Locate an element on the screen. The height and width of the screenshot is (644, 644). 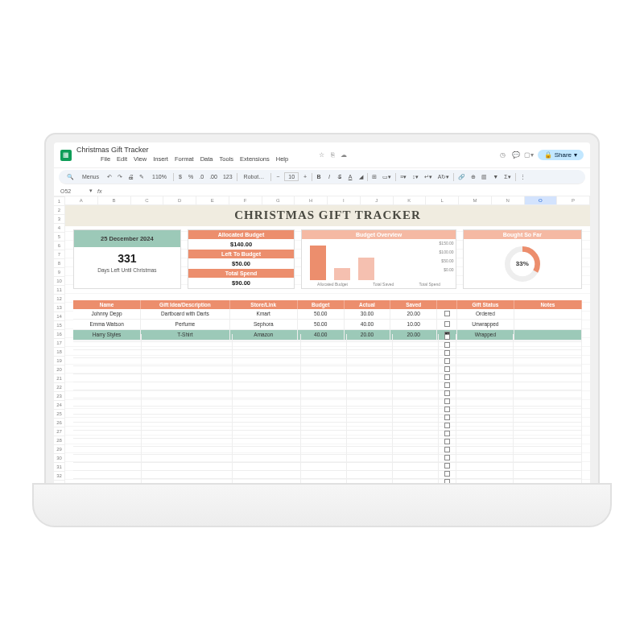
row-num: 10 is located at coordinates (60, 282).